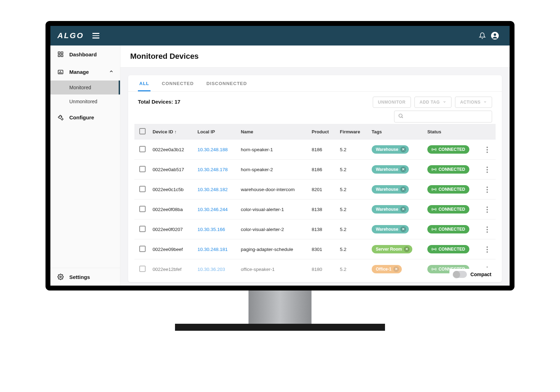  I want to click on table-row: 0022ee0f0207 10.30.35.166 color-visual-a…, so click(315, 230).